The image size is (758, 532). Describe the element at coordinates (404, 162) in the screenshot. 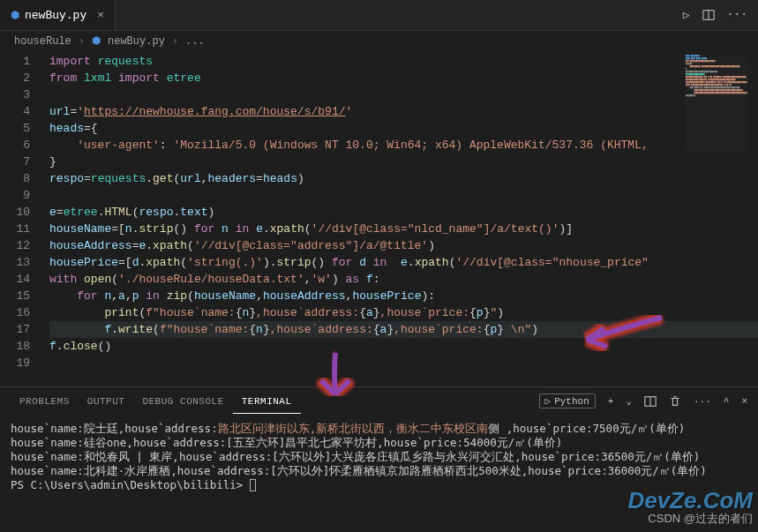

I see `code-line: }` at that location.